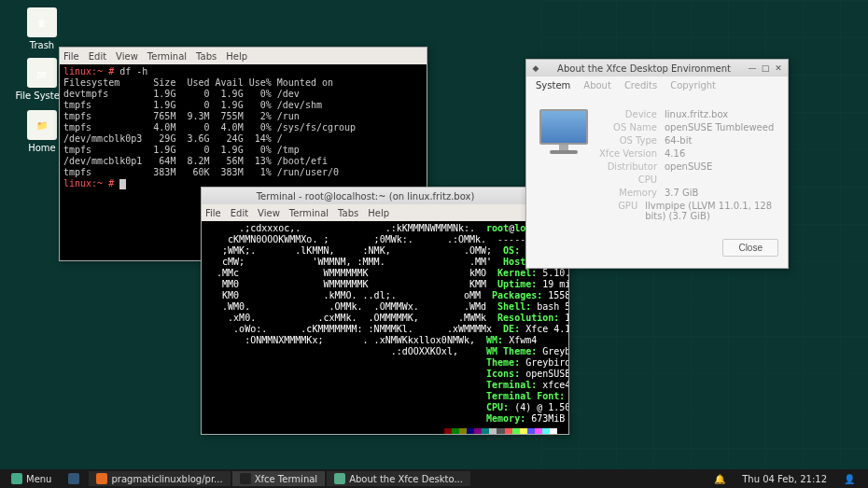  I want to click on info-key: OS Type, so click(632, 140).